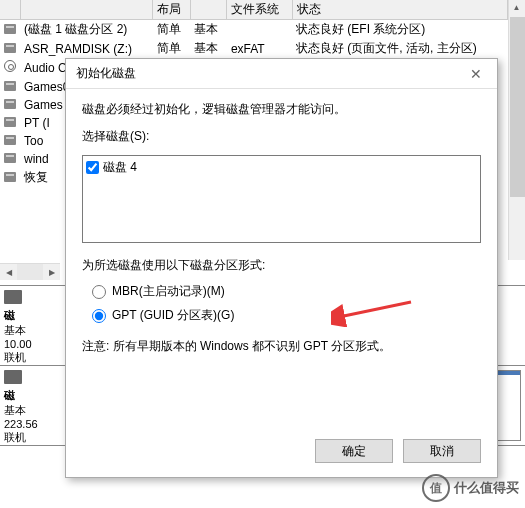 This screenshot has width=525, height=508. Describe the element at coordinates (516, 130) in the screenshot. I see `vertical-scrollbar: ▲` at that location.